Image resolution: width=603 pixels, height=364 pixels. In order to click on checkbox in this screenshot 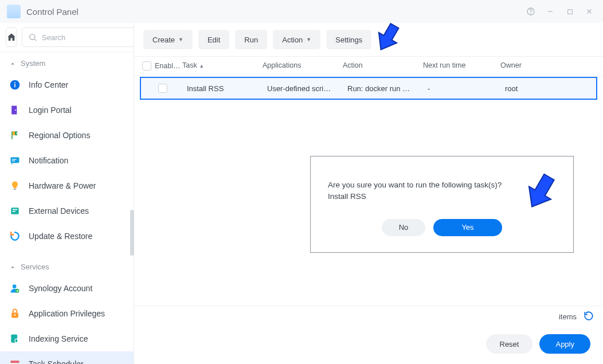, I will do `click(147, 66)`.